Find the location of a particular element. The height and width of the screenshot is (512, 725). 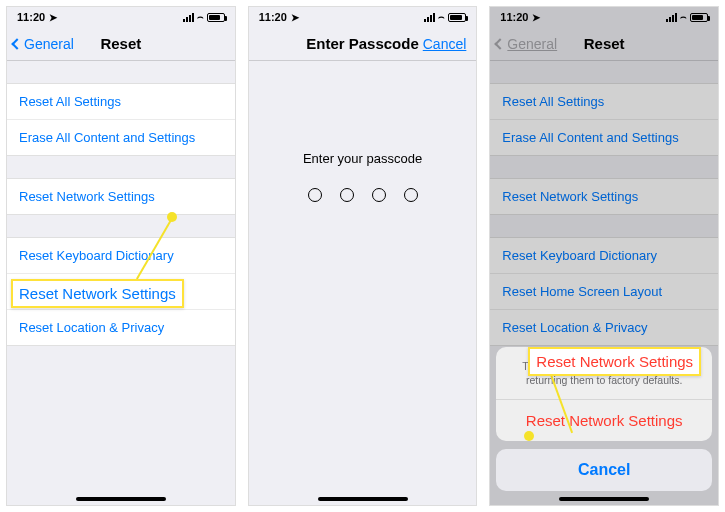

page-title: Enter Passcode is located at coordinates (362, 44).